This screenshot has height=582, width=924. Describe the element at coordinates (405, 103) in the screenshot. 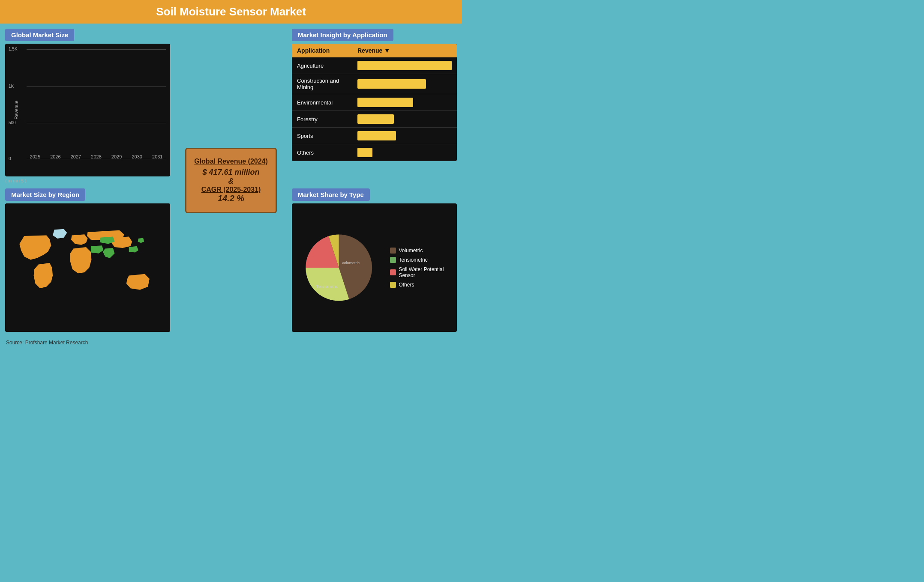

I see `app-bar-environmental` at that location.